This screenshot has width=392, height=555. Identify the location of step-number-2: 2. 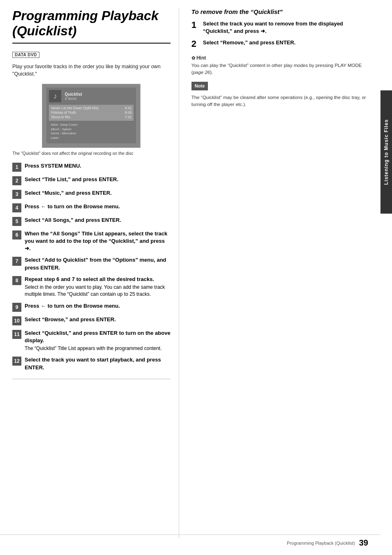
(17, 181).